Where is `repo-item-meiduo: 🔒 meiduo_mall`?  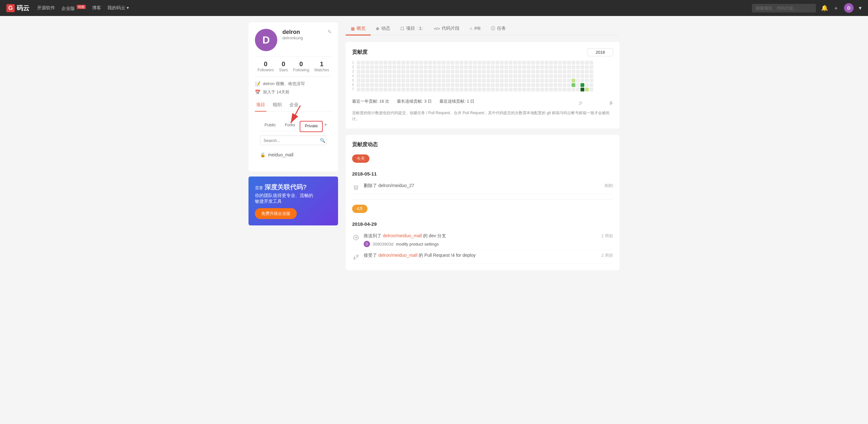 repo-item-meiduo: 🔒 meiduo_mall is located at coordinates (293, 155).